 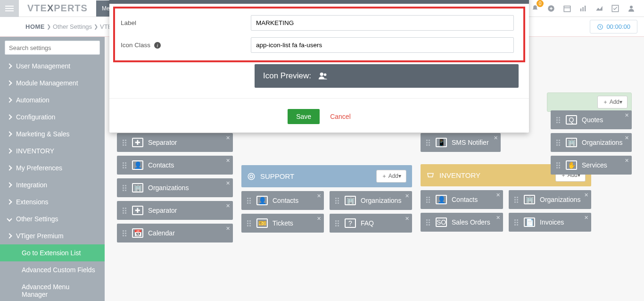 What do you see at coordinates (52, 219) in the screenshot?
I see `sidebar-item-other-settings: Other Settings` at bounding box center [52, 219].